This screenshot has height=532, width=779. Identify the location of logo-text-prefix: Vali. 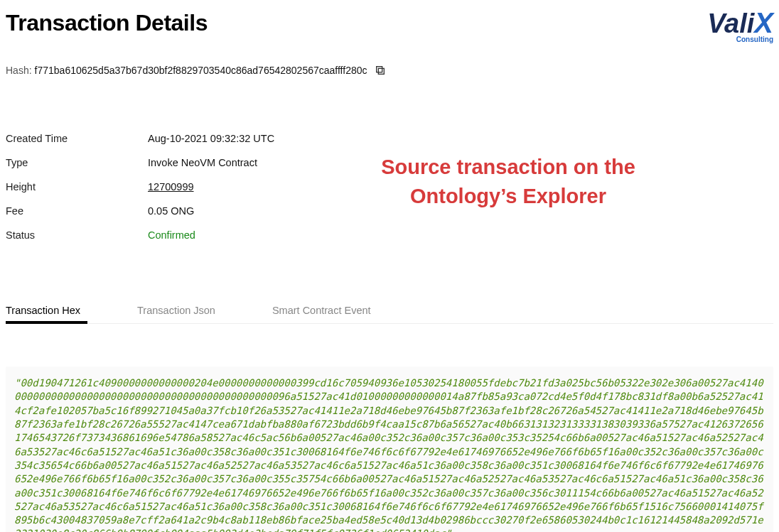
(731, 24).